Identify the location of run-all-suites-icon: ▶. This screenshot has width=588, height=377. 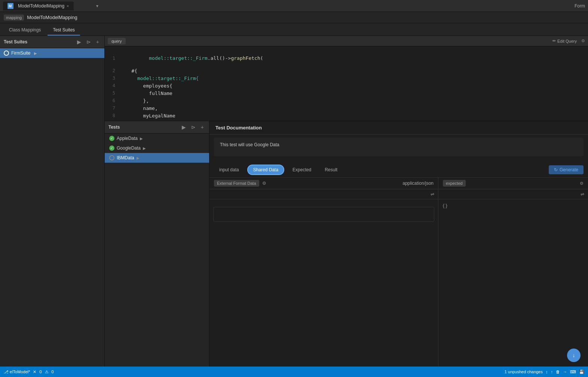
(79, 42).